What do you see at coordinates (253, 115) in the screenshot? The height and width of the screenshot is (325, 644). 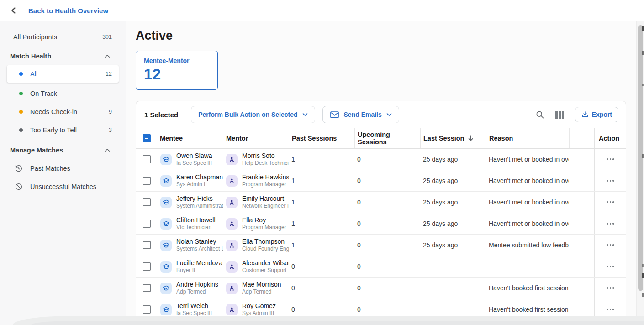 I see `bulk-action-dropdown: Perform Bulk Action on Selected` at bounding box center [253, 115].